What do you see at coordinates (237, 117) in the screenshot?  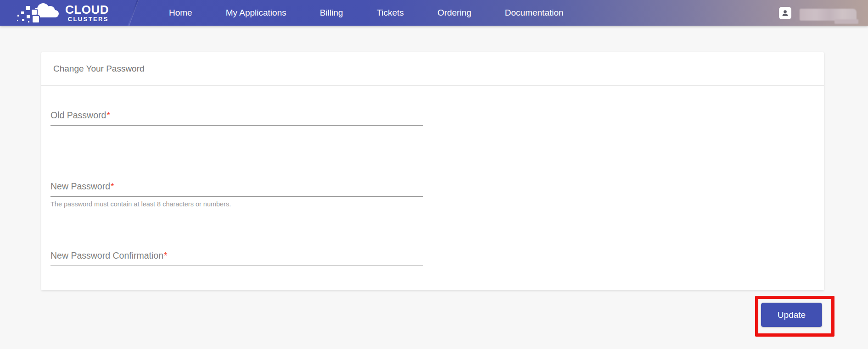 I see `old-password-field: Old Password*` at bounding box center [237, 117].